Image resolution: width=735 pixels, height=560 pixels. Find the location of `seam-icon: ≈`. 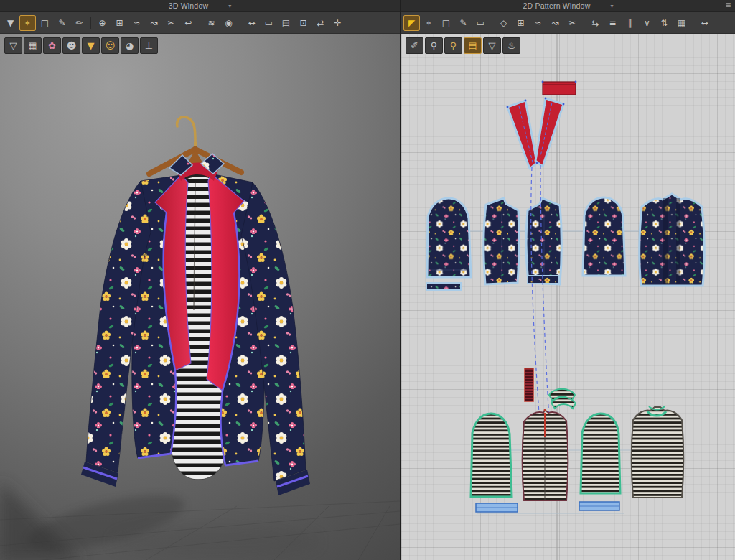

seam-icon: ≈ is located at coordinates (538, 23).